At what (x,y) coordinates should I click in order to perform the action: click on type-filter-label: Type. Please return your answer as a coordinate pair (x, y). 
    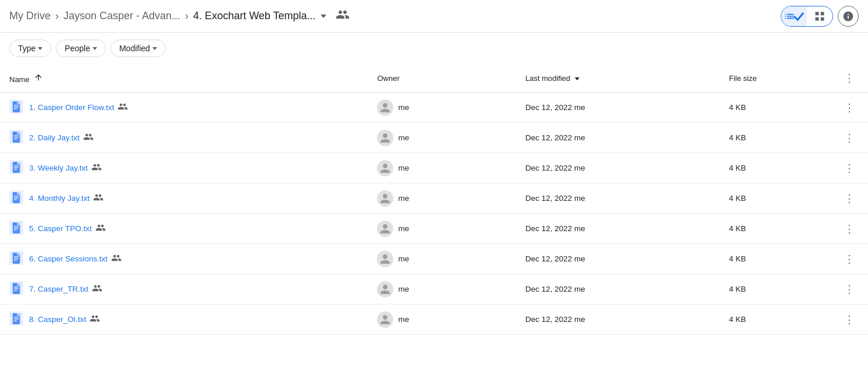
    Looking at the image, I should click on (27, 48).